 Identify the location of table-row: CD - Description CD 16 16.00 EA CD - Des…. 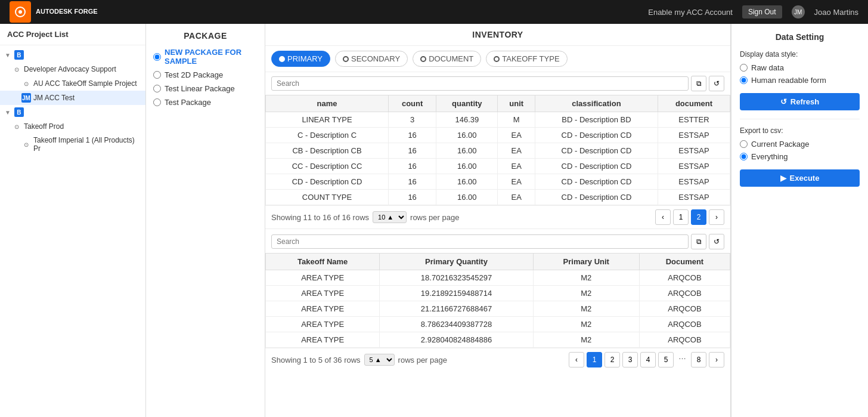
(498, 182).